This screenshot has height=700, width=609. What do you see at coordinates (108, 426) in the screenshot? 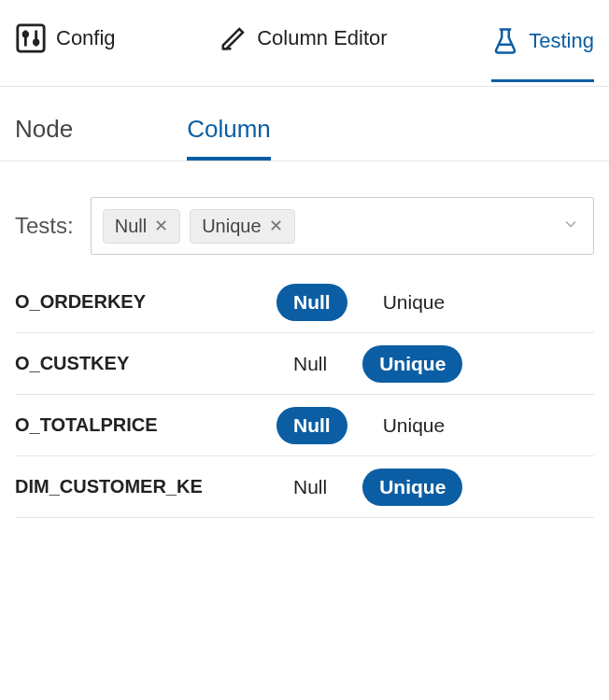
I see `column-name: O_TOTALPRICE` at bounding box center [108, 426].